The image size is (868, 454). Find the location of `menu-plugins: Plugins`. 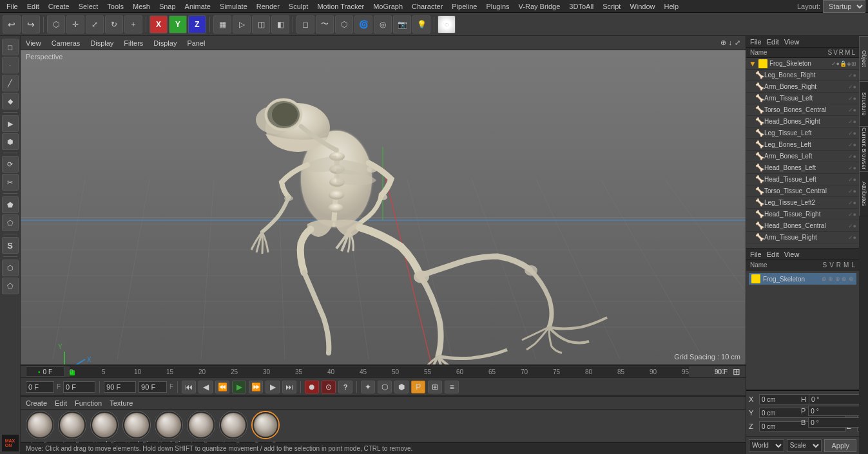

menu-plugins: Plugins is located at coordinates (497, 6).